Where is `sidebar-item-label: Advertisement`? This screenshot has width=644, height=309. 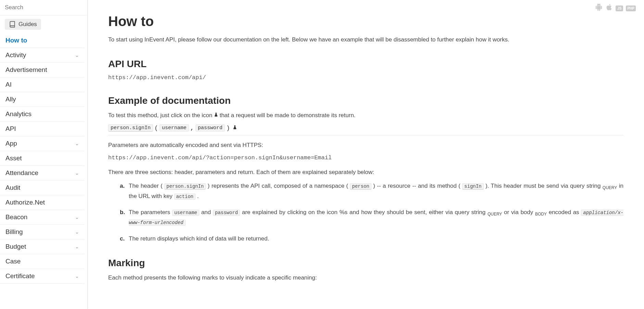 sidebar-item-label: Advertisement is located at coordinates (26, 70).